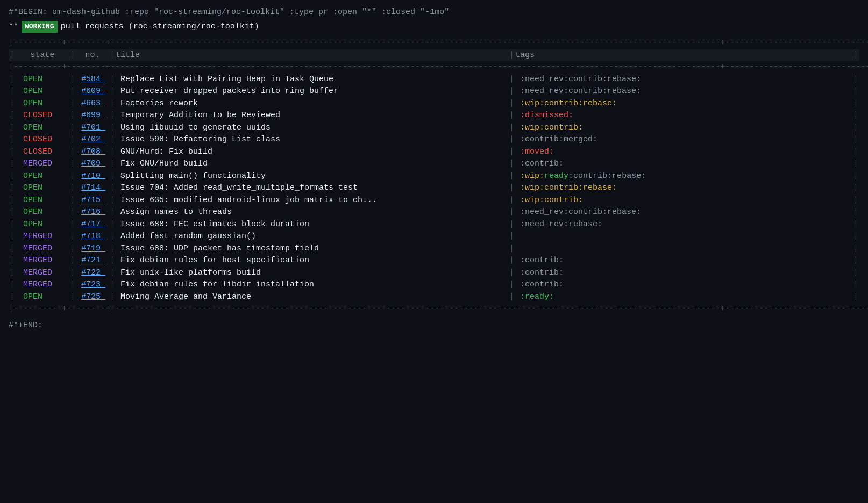 The width and height of the screenshot is (868, 503). I want to click on no-cell: #718, so click(93, 236).